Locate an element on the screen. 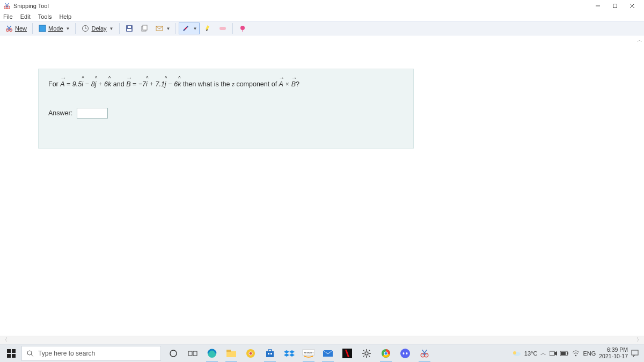 Image resolution: width=644 pixels, height=362 pixels. copy-icon is located at coordinates (144, 28).